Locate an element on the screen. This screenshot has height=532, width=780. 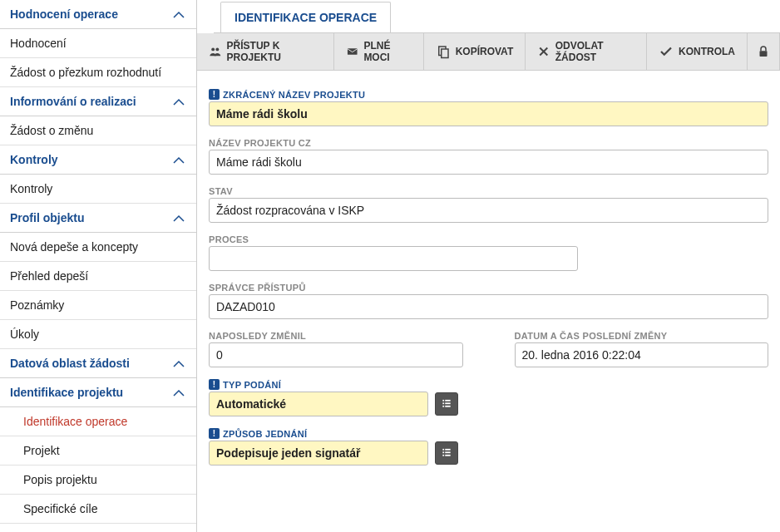
zpusob-jednani-label: ! ZPŮSOB JEDNÁNÍ is located at coordinates (489, 434).